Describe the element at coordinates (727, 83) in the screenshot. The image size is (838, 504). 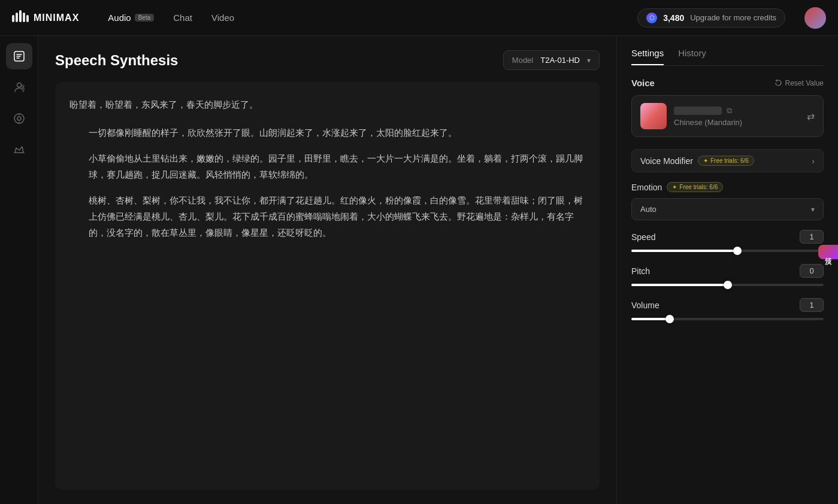
I see `voice-section-header: Voice Reset Value` at that location.